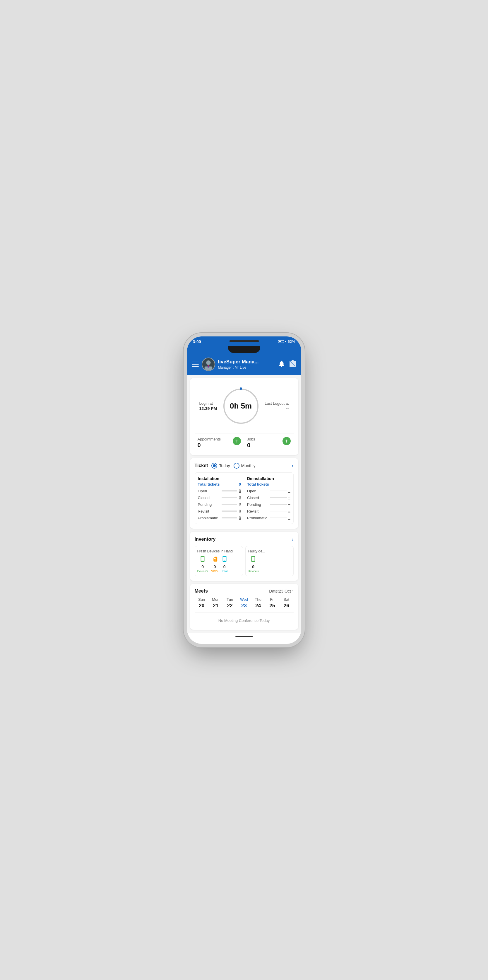 This screenshot has width=488, height=980. I want to click on logout-time: --, so click(277, 409).